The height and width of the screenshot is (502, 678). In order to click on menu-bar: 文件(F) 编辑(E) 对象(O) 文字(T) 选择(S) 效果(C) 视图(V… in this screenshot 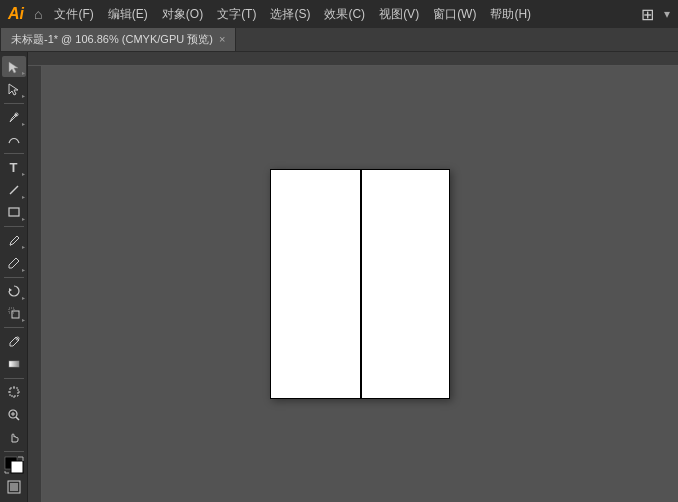, I will do `click(342, 14)`.